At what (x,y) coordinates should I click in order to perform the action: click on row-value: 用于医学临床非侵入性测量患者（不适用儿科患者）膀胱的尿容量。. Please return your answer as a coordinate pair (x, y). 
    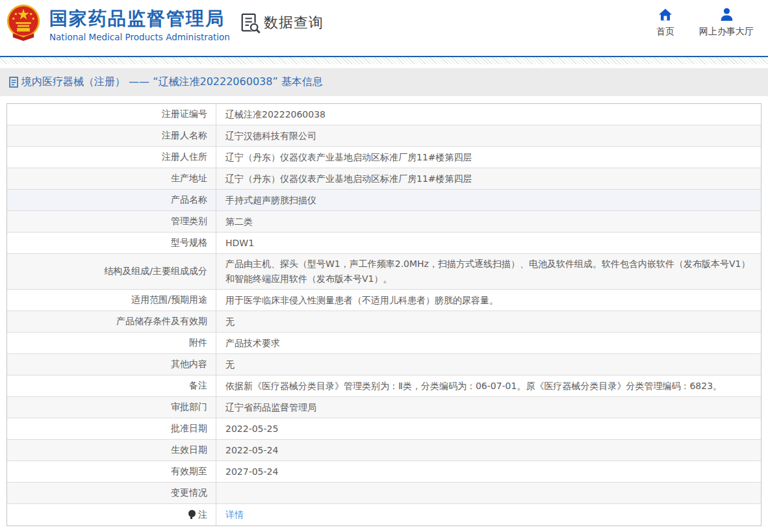
    Looking at the image, I should click on (489, 300).